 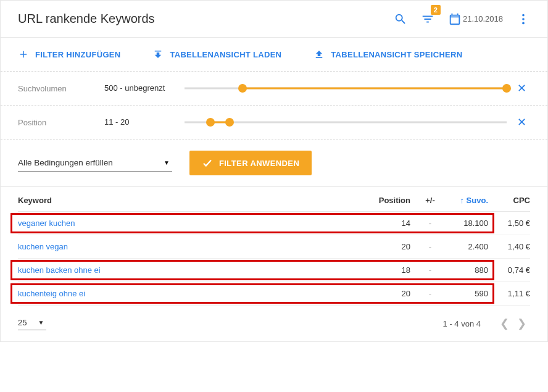 I want to click on plus-icon, so click(x=23, y=54).